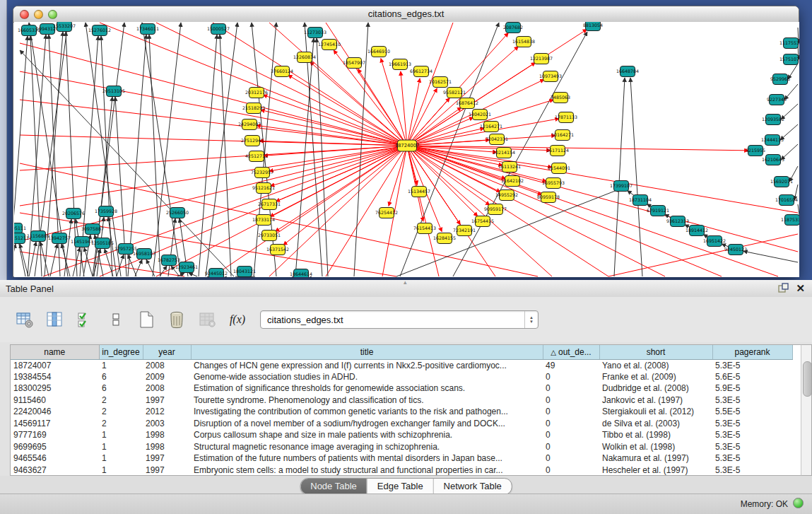 This screenshot has height=514, width=812. Describe the element at coordinates (401, 424) in the screenshot. I see `table-row: 1456911722003Disruption of a novel membe…` at that location.